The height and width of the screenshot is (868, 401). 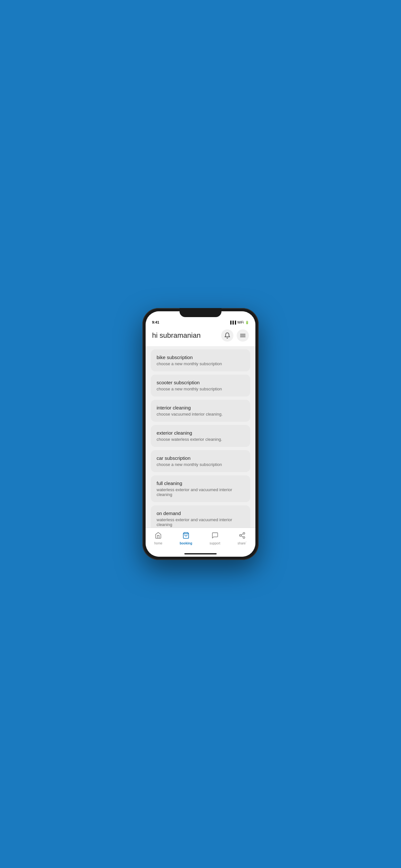 What do you see at coordinates (201, 336) in the screenshot?
I see `app-header: hi subramanian` at bounding box center [201, 336].